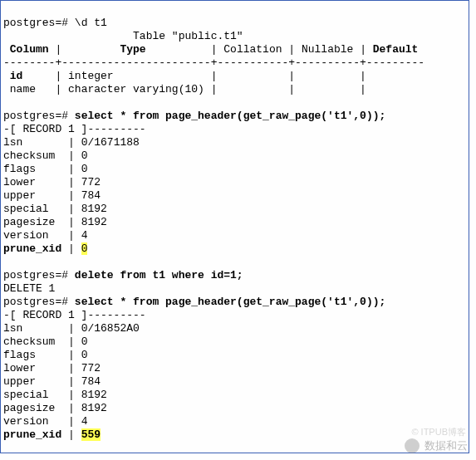  I want to click on prune-xid-value-1: 0, so click(85, 249).